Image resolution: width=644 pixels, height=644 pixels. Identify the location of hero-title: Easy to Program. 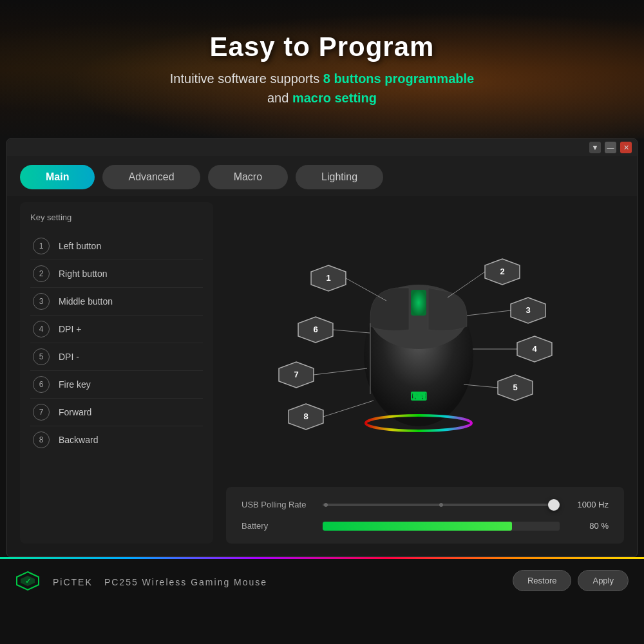
(322, 47).